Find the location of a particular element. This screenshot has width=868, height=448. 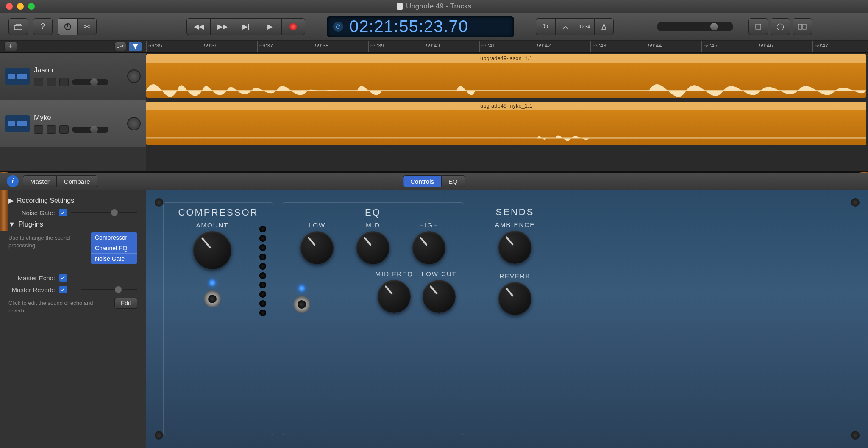

clock-icon: ⏱ is located at coordinates (338, 27).